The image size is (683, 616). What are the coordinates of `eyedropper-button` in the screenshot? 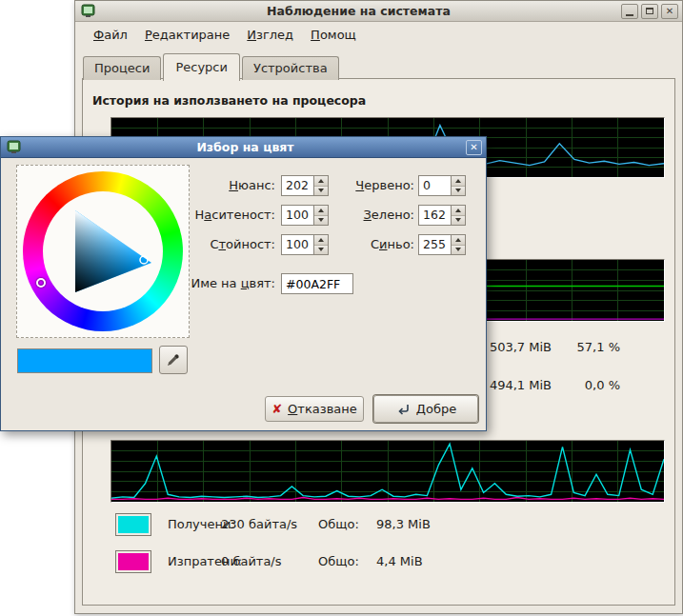 It's located at (173, 360).